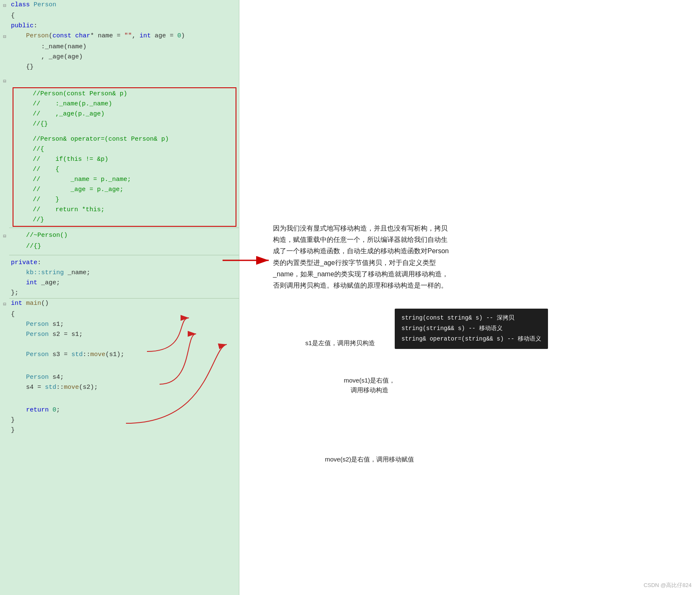 The image size is (700, 595). I want to click on code-text: class Person, so click(124, 5).